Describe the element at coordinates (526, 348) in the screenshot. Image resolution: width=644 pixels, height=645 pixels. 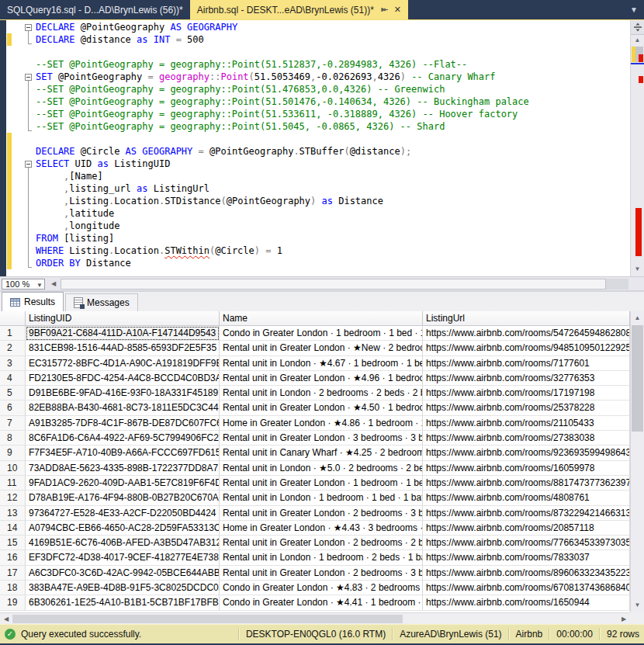
I see `cell-listingurl: https://www.airbnb.com/rooms/94851095012…` at that location.